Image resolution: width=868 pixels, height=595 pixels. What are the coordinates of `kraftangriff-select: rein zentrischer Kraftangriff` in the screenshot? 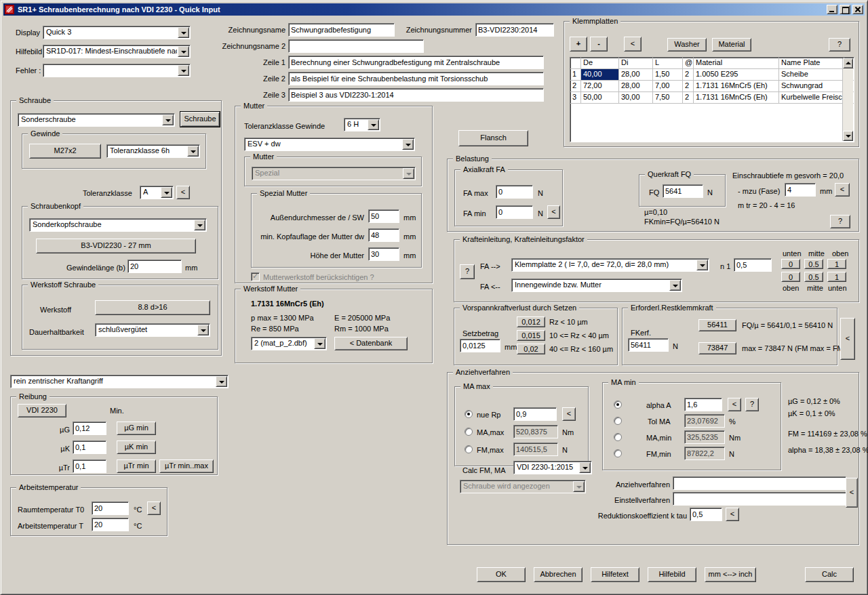 It's located at (119, 382).